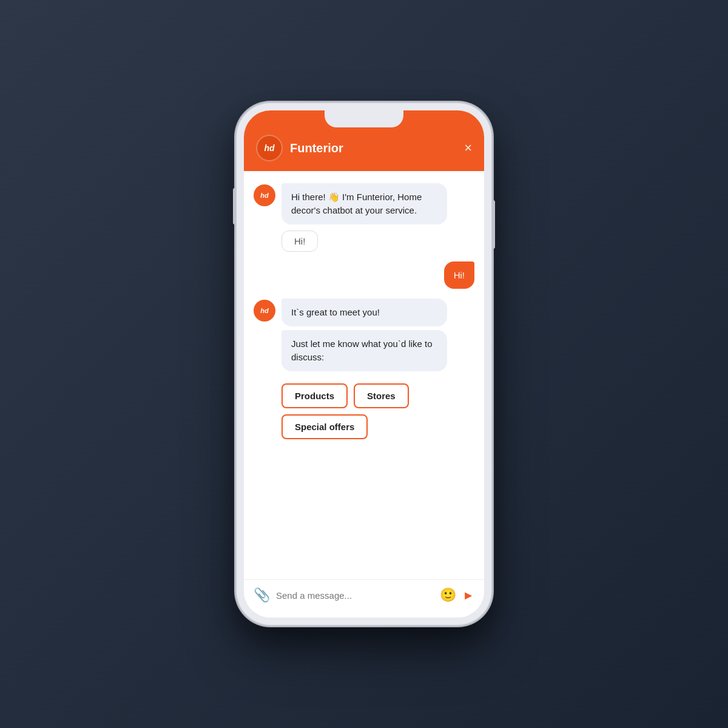 The height and width of the screenshot is (728, 728). What do you see at coordinates (364, 335) in the screenshot?
I see `message-row-bot-2: hd It`s great to meet you! Just let me k…` at bounding box center [364, 335].